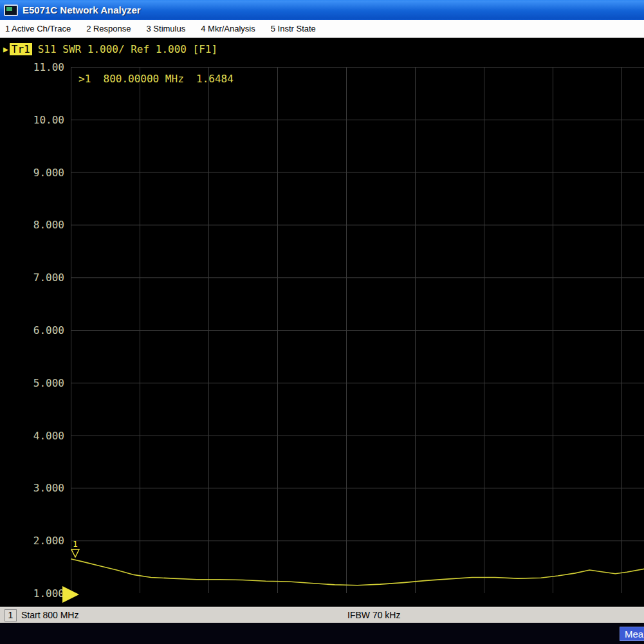 The height and width of the screenshot is (644, 644). I want to click on y-tick-label: 2.000, so click(33, 540).